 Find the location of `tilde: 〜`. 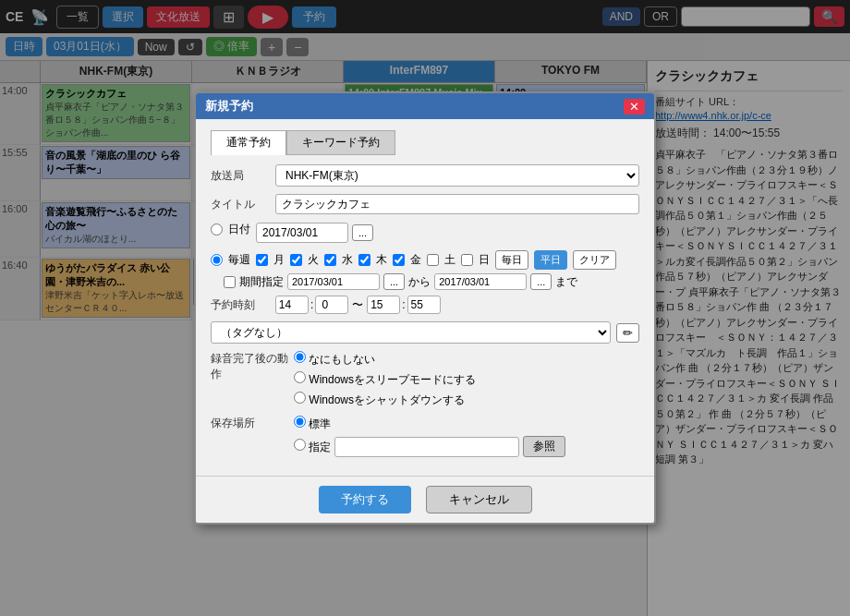

tilde: 〜 is located at coordinates (358, 305).